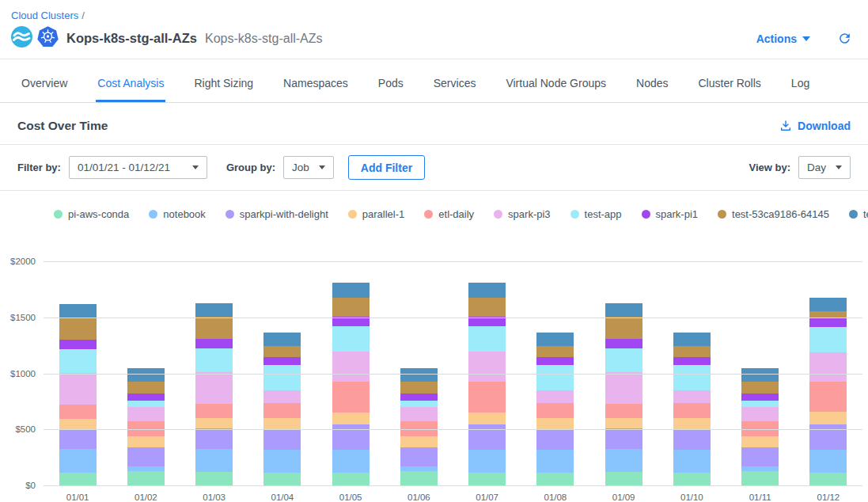  What do you see at coordinates (449, 214) in the screenshot?
I see `legend-item-etl-daily: etl-daily` at bounding box center [449, 214].